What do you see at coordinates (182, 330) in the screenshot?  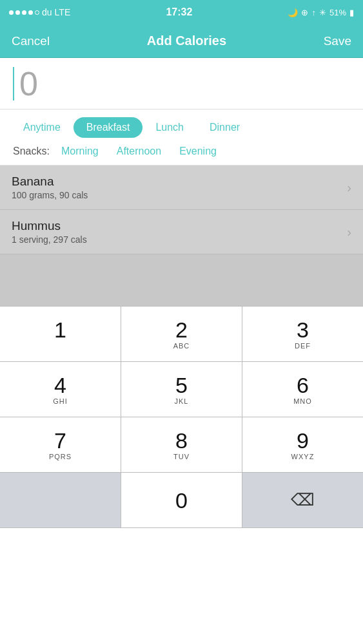 I see `key-2-number: 2` at bounding box center [182, 330].